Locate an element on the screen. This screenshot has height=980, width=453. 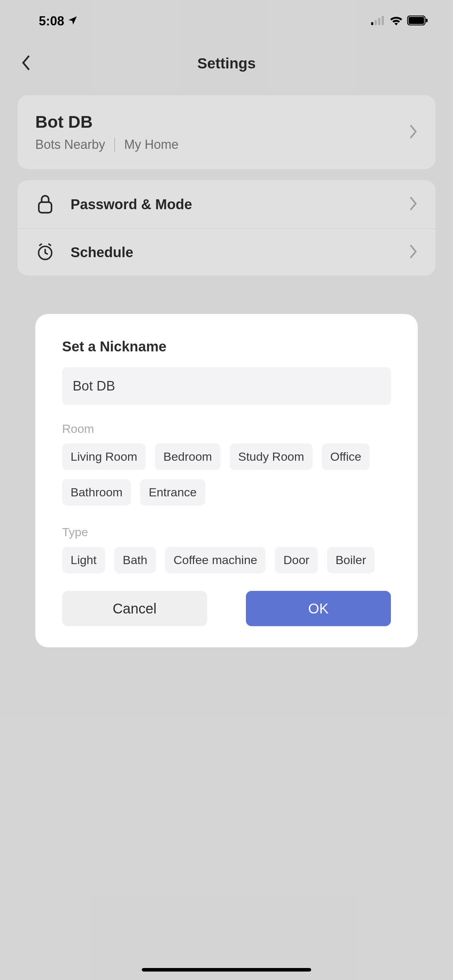
room-section-label: Room is located at coordinates (227, 429).